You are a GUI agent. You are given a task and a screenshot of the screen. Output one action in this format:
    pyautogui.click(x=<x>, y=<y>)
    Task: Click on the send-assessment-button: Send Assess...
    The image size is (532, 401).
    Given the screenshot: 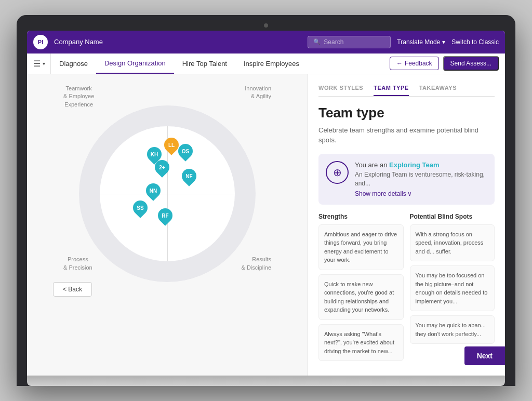 What is the action you would take?
    pyautogui.click(x=471, y=63)
    